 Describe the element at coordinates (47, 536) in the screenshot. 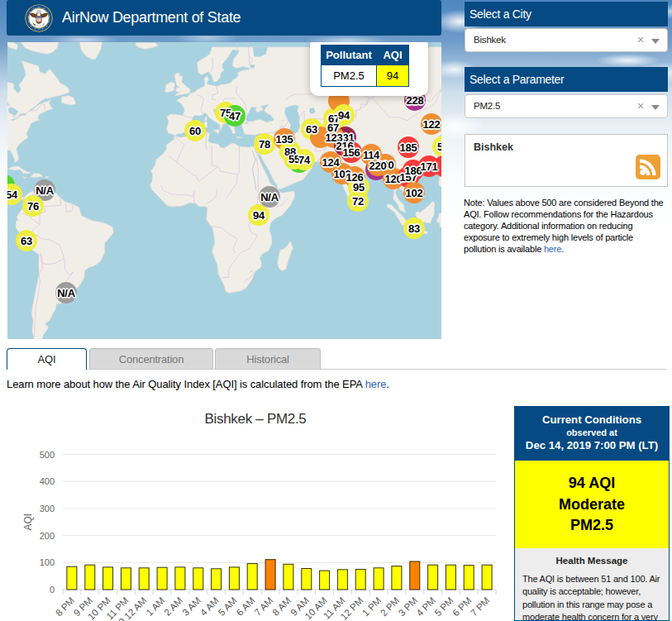

I see `svg-text: 200` at that location.